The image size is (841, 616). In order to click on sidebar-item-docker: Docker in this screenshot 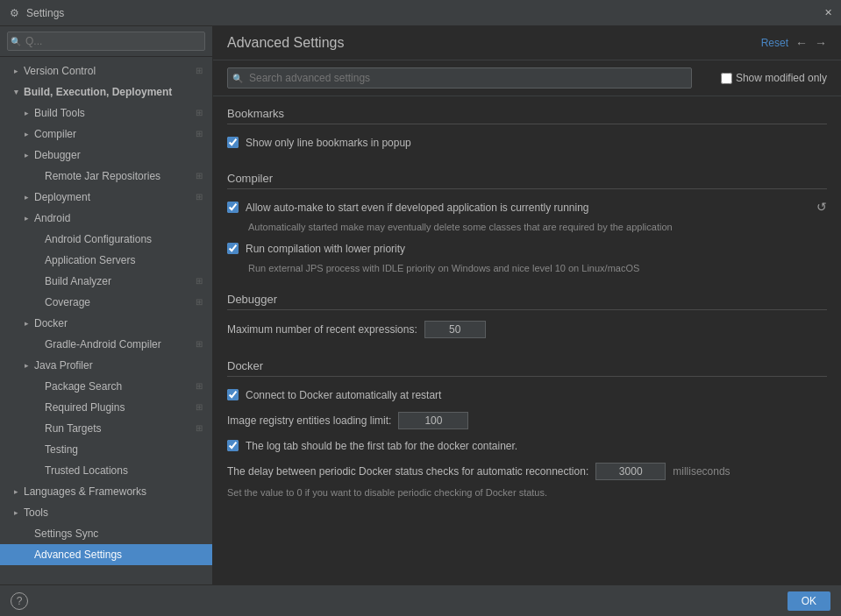, I will do `click(106, 323)`.